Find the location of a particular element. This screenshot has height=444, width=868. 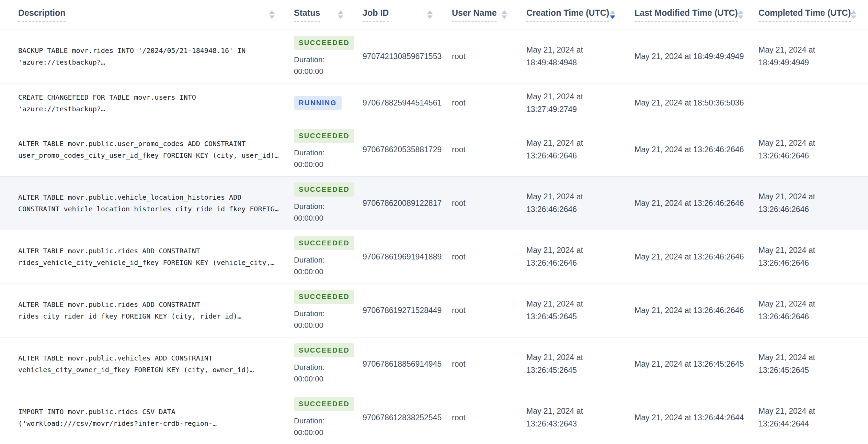

column-header-completed-time: Completed Time (UTC) is located at coordinates (813, 15).